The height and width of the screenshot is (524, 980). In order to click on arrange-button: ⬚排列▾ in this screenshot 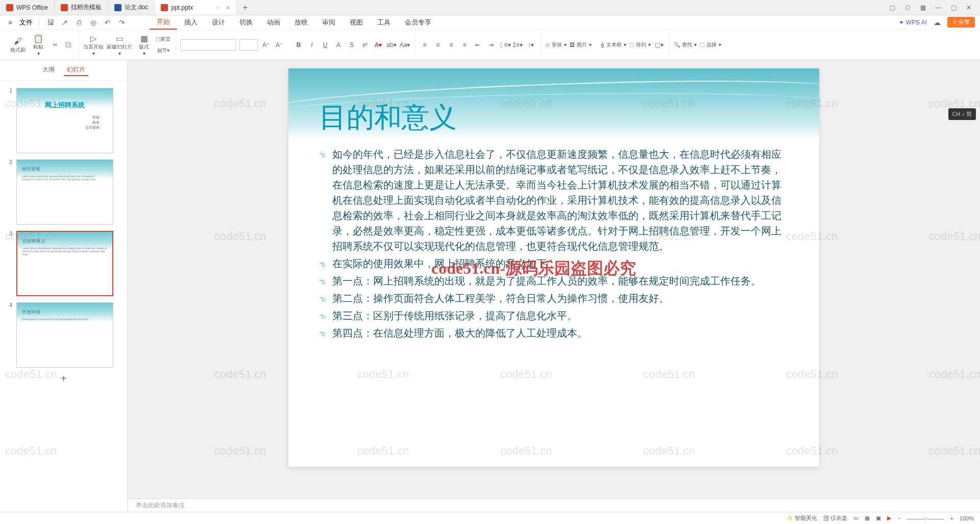, I will do `click(640, 45)`.